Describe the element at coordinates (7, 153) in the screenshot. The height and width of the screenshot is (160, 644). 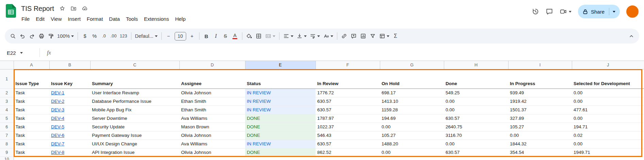
I see `row-header: 9` at that location.